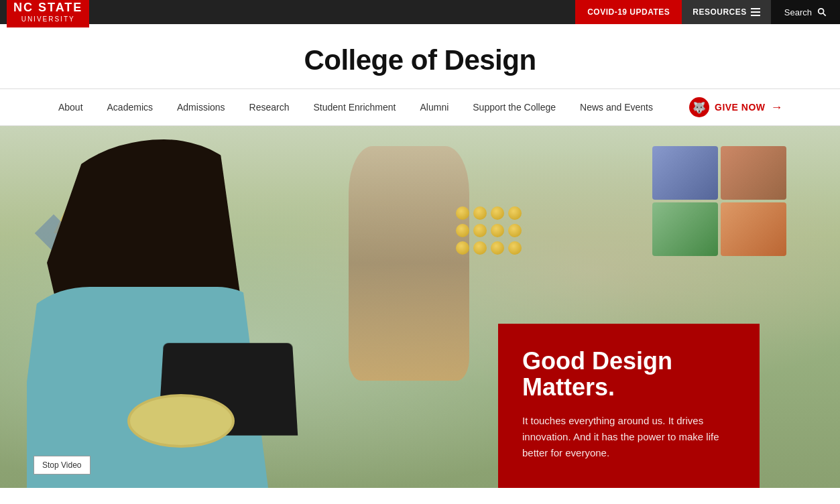 The width and height of the screenshot is (840, 504). Describe the element at coordinates (420, 56) in the screenshot. I see `site-title-section: College of Design` at that location.